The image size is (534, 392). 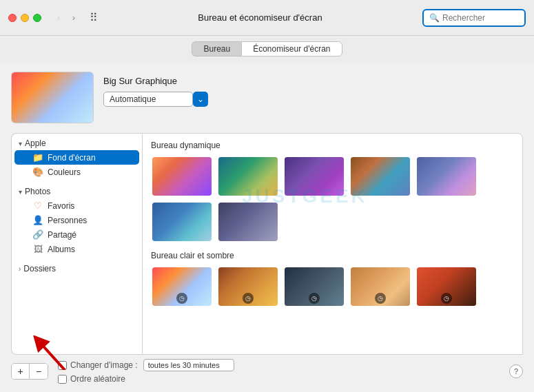 What do you see at coordinates (25, 18) in the screenshot?
I see `traffic-lights` at bounding box center [25, 18].